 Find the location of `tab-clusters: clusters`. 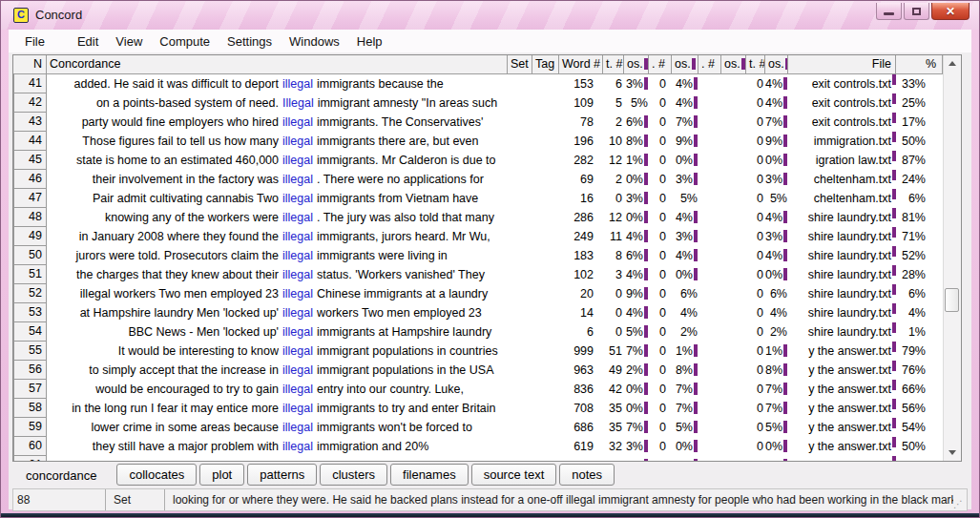

tab-clusters: clusters is located at coordinates (353, 475).